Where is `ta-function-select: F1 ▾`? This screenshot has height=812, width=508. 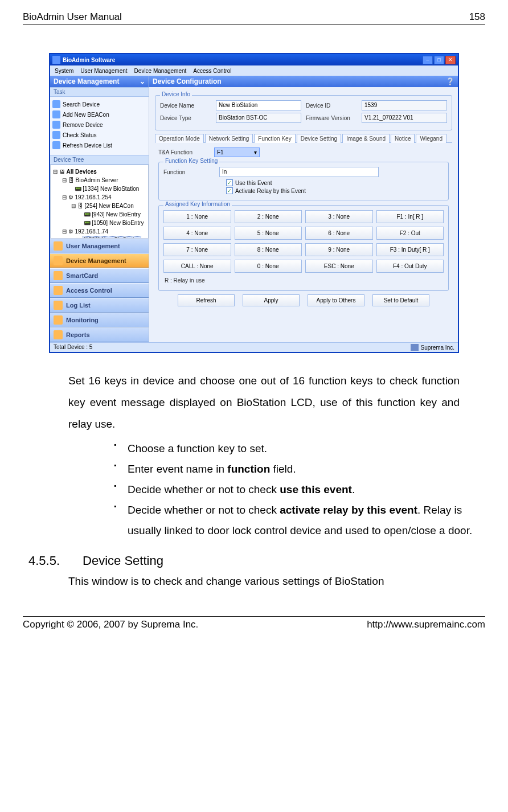
ta-function-select: F1 ▾ is located at coordinates (237, 153).